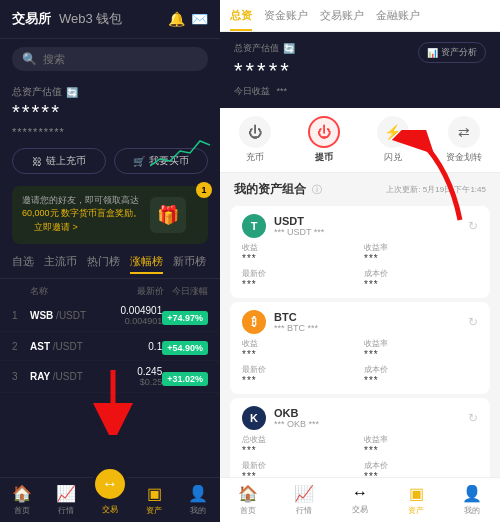 The height and width of the screenshot is (522, 500). I want to click on right-bottom-nav: 🏠 首页 📈 行情 ↔ 交易 ▣ 资产 👤 我的, so click(360, 500).